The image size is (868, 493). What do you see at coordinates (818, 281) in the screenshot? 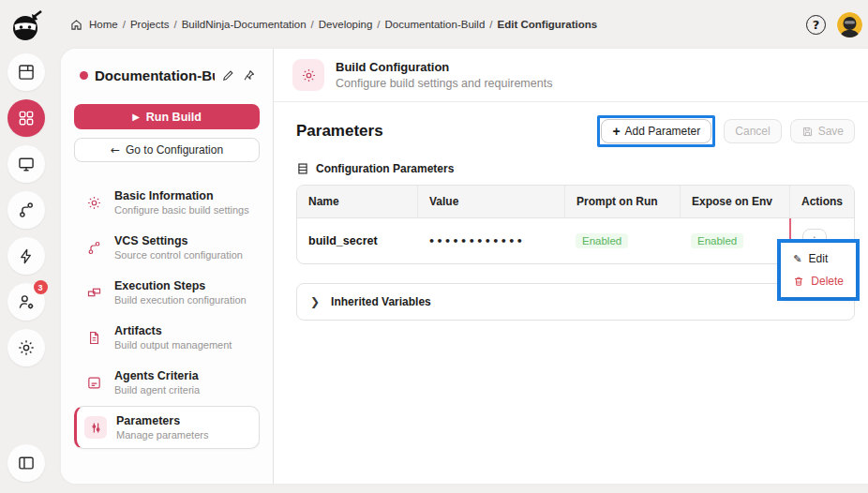
I see `menu-item-delete: Delete` at bounding box center [818, 281].